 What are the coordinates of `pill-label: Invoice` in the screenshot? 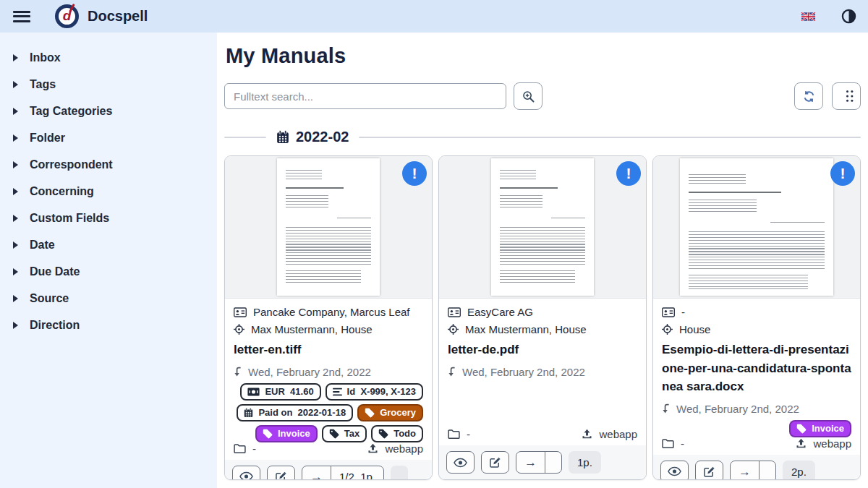 It's located at (294, 434).